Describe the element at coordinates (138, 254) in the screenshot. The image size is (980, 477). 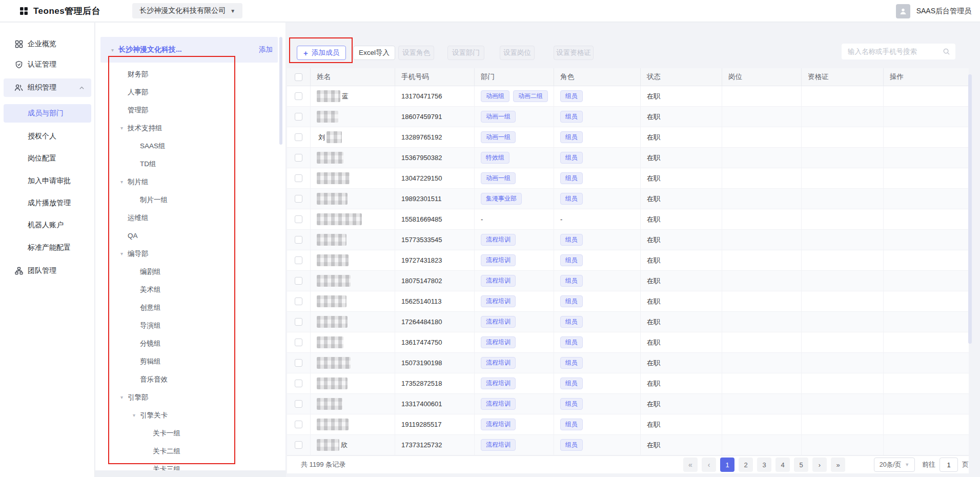
I see `tree-node-label: 编导部` at that location.